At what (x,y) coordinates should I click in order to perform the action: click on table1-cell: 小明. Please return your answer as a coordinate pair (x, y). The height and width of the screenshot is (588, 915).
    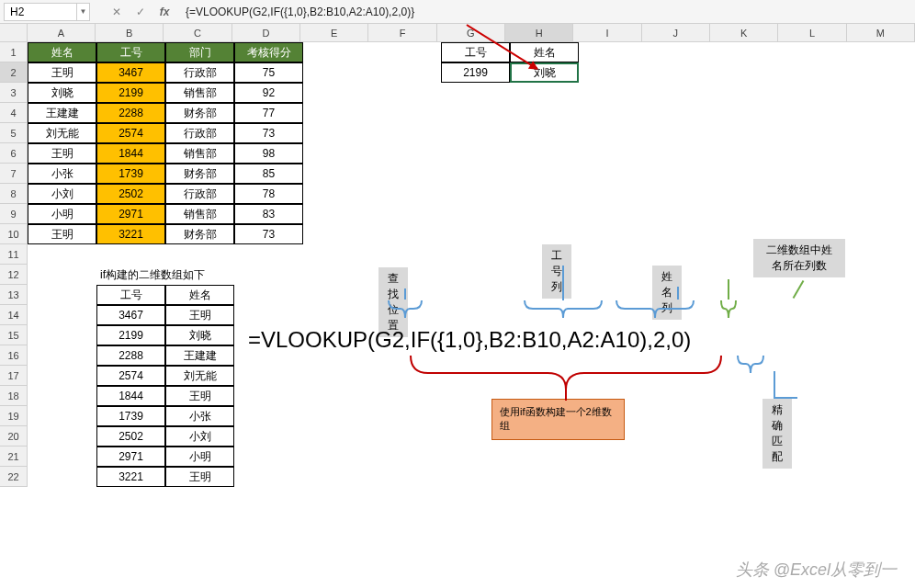
    Looking at the image, I should click on (62, 214).